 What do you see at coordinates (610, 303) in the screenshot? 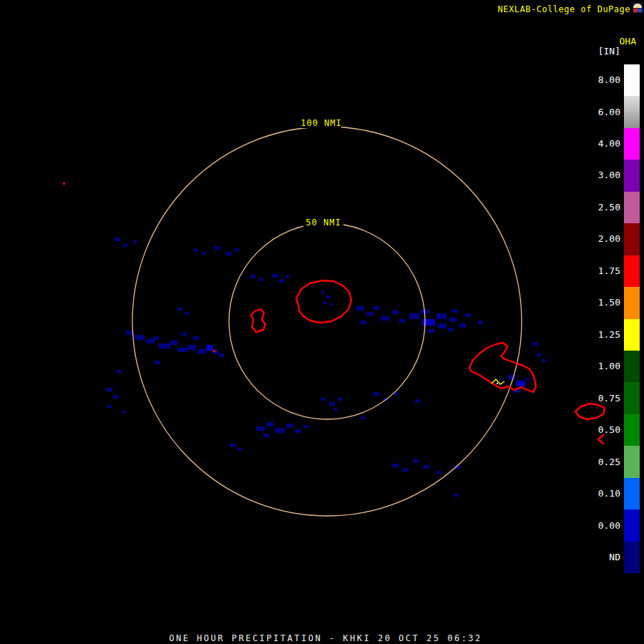
I see `legend-value-1.50: 1.50` at bounding box center [610, 303].